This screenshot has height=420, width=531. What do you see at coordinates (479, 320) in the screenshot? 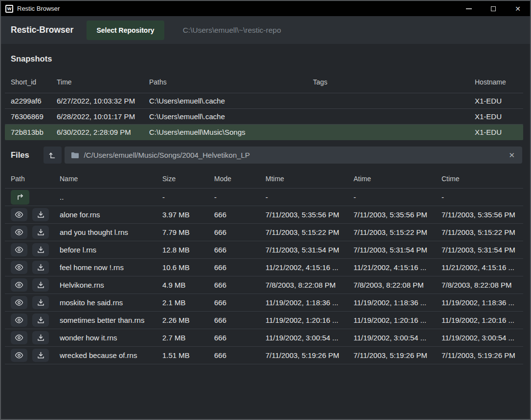
I see `file-ctime: 11/19/2002, 1:20:16 ...` at bounding box center [479, 320].